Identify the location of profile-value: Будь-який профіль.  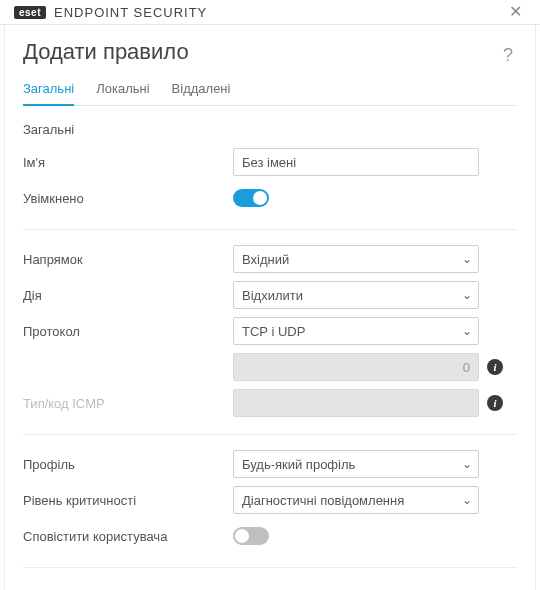
(298, 464).